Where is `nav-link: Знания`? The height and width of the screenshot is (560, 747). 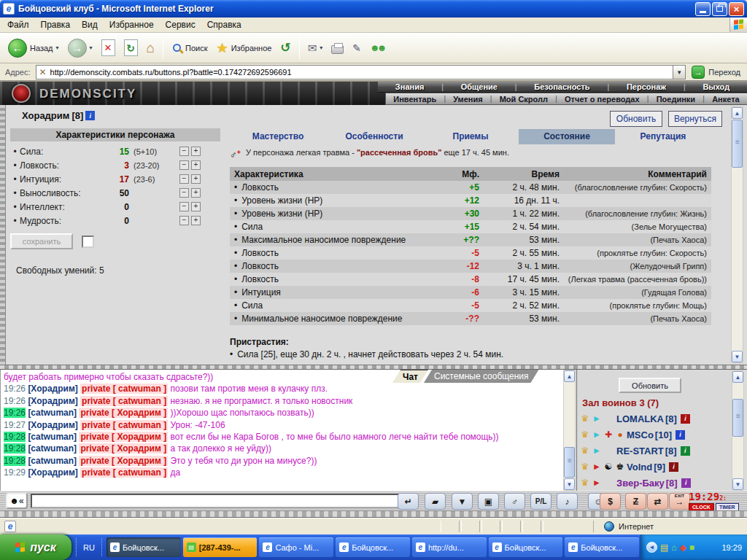 nav-link: Знания is located at coordinates (410, 87).